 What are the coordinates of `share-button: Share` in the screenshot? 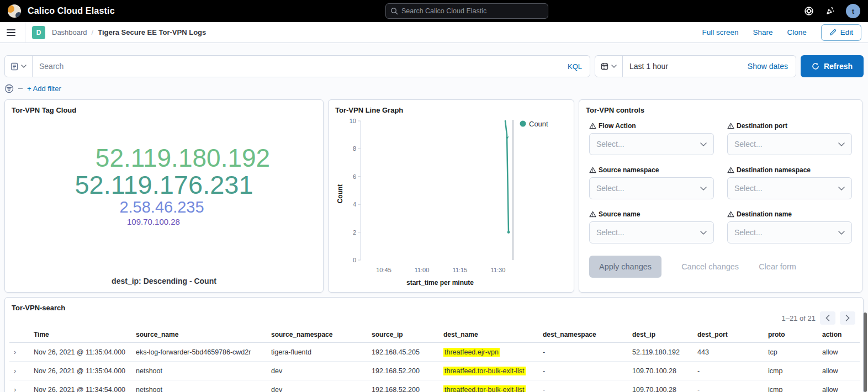 It's located at (763, 32).